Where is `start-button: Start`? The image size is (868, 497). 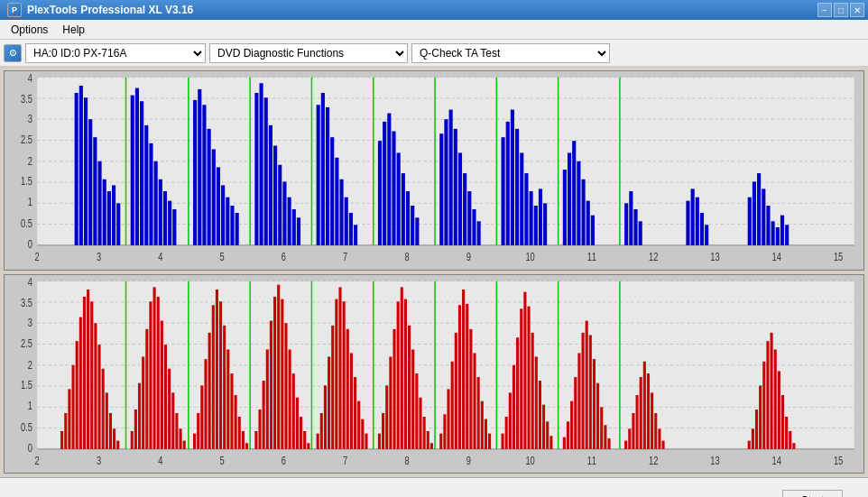
start-button: Start is located at coordinates (812, 494).